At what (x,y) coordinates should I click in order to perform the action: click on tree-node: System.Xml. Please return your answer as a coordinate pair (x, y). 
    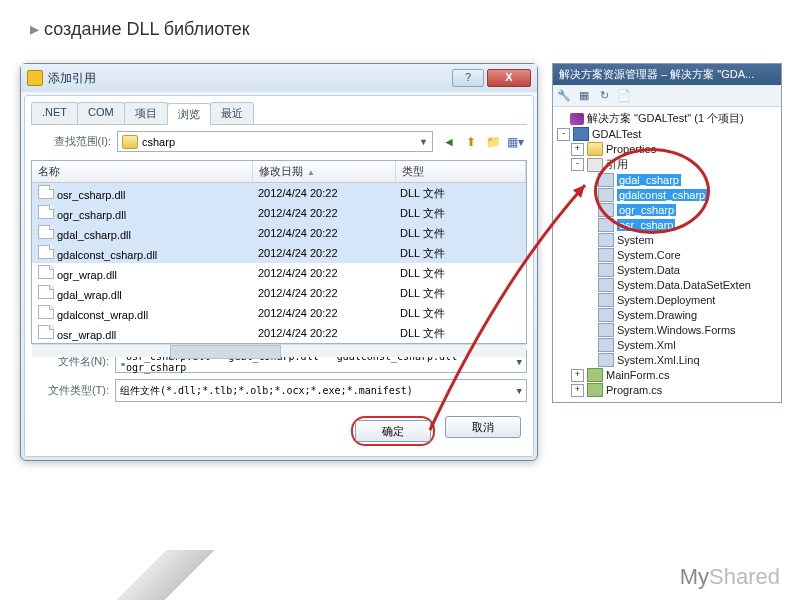
    Looking at the image, I should click on (667, 346).